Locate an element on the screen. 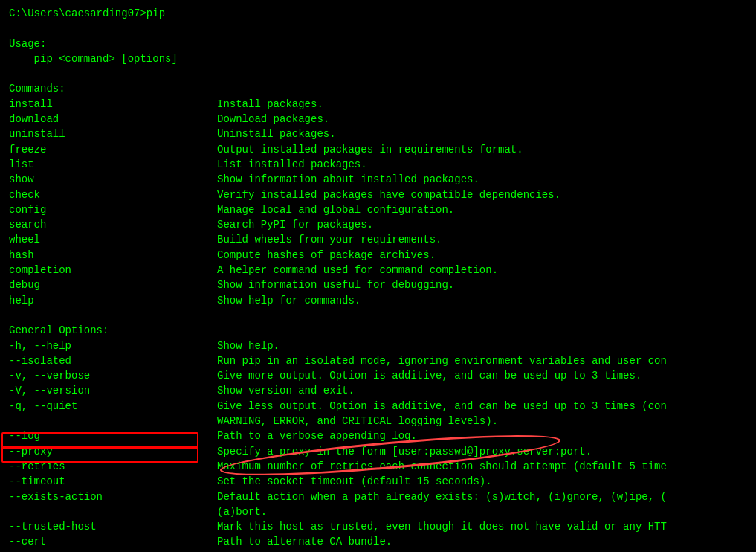  option-row-9: --timeout Set the socket timeout (defaul… is located at coordinates (337, 481).